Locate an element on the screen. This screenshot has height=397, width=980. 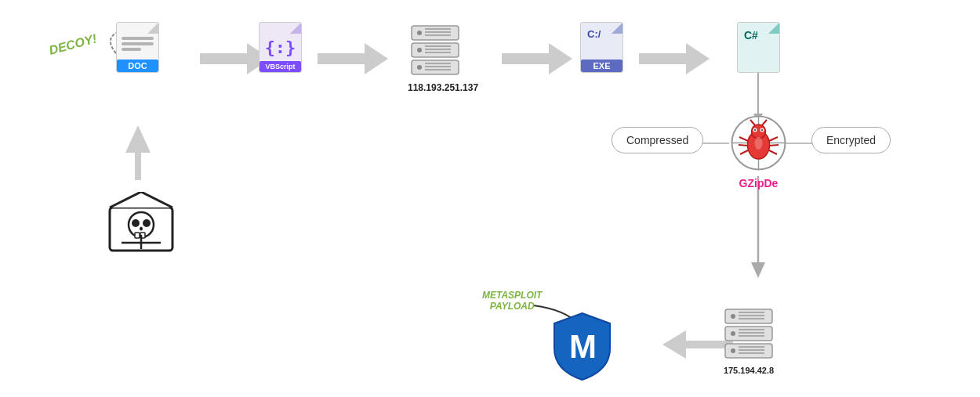
encrypted-box: Encrypted is located at coordinates (851, 140).